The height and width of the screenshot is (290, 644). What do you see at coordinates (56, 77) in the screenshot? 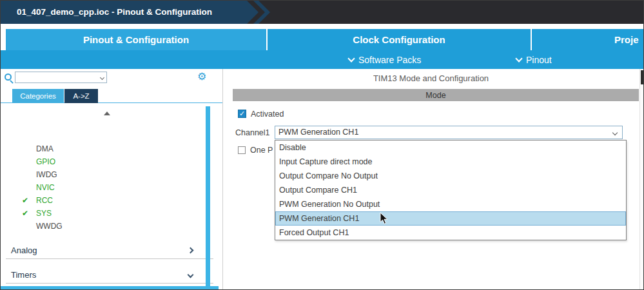
I see `search-input` at bounding box center [56, 77].